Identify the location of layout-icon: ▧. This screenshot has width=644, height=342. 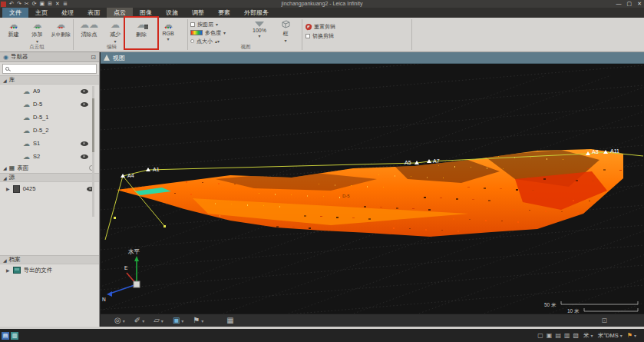
(576, 335).